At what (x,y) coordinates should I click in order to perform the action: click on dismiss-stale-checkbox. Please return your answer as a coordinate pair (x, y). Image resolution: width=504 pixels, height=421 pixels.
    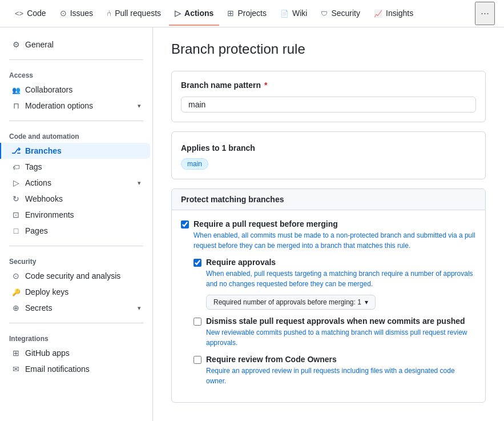
    Looking at the image, I should click on (197, 322).